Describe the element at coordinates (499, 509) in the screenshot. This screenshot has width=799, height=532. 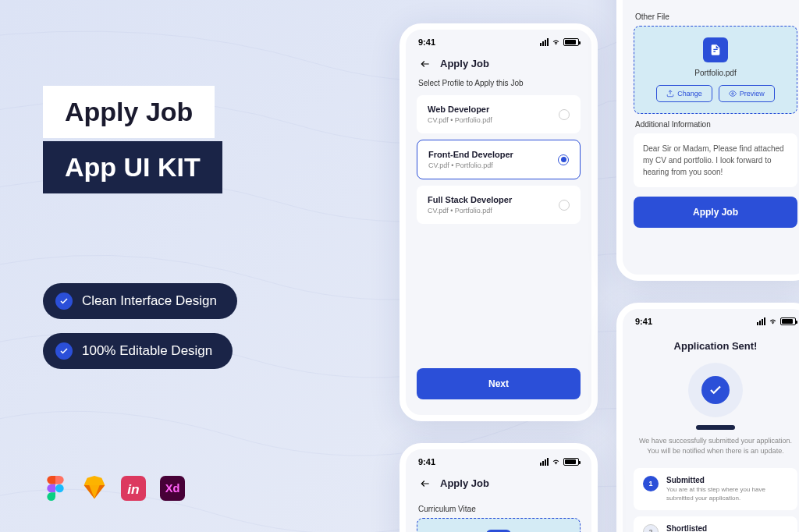
I see `section-label: Curriculum Vitae` at that location.